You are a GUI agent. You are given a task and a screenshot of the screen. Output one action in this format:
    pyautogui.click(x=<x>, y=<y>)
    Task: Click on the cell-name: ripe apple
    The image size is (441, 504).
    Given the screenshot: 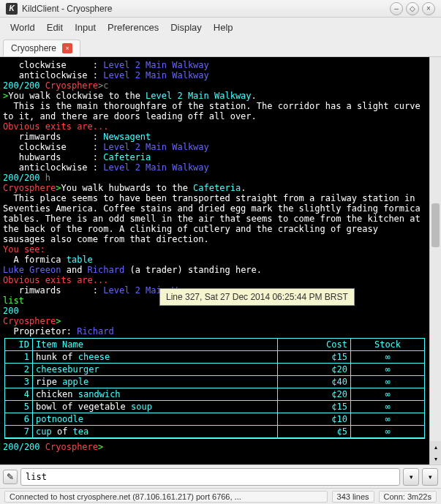 What is the action you would take?
    pyautogui.click(x=155, y=382)
    